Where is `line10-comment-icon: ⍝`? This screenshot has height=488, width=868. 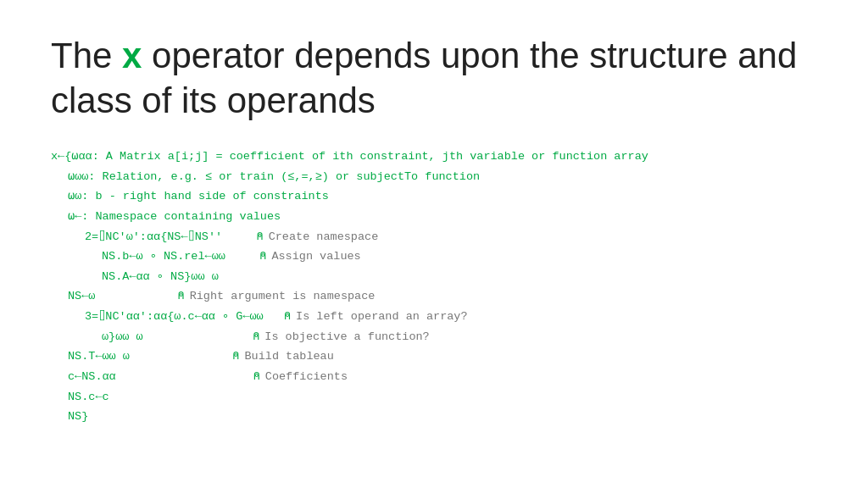
line10-comment-icon: ⍝ is located at coordinates (256, 337).